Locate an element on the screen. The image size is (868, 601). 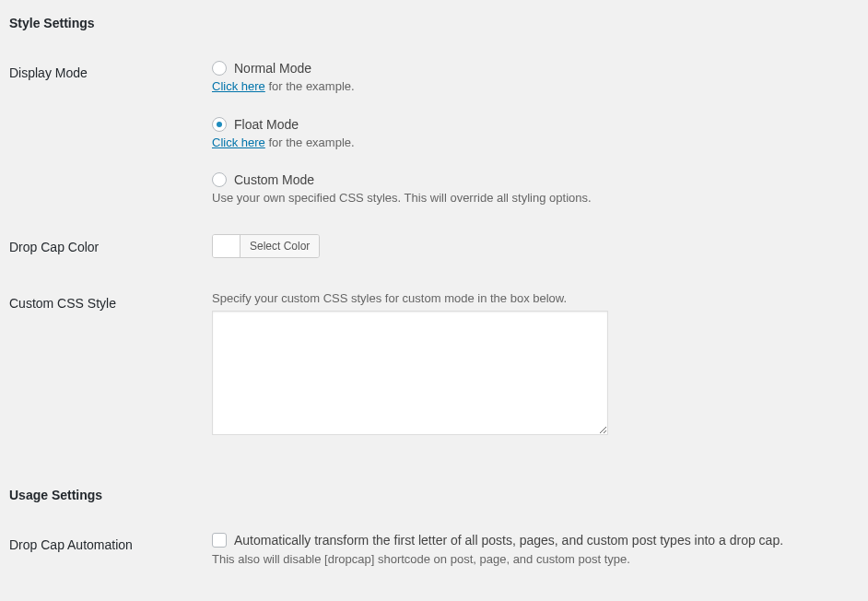
normal-mode-option: Normal Mode is located at coordinates (531, 68).